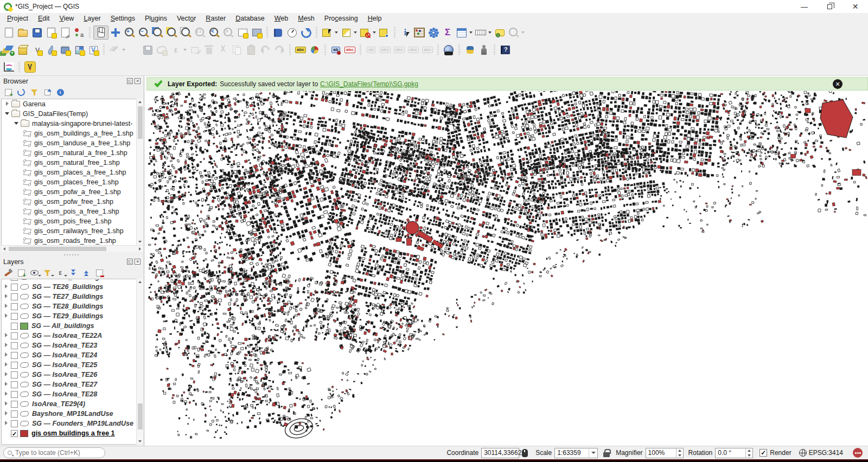 The height and width of the screenshot is (462, 868). I want to click on layer-diagram-options-button, so click(315, 50).